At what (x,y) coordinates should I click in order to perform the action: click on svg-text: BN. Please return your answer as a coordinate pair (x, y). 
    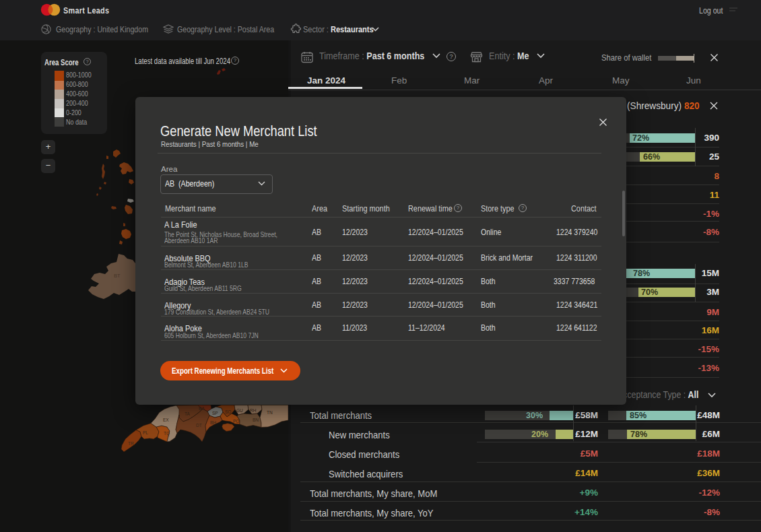
    Looking at the image, I should click on (256, 420).